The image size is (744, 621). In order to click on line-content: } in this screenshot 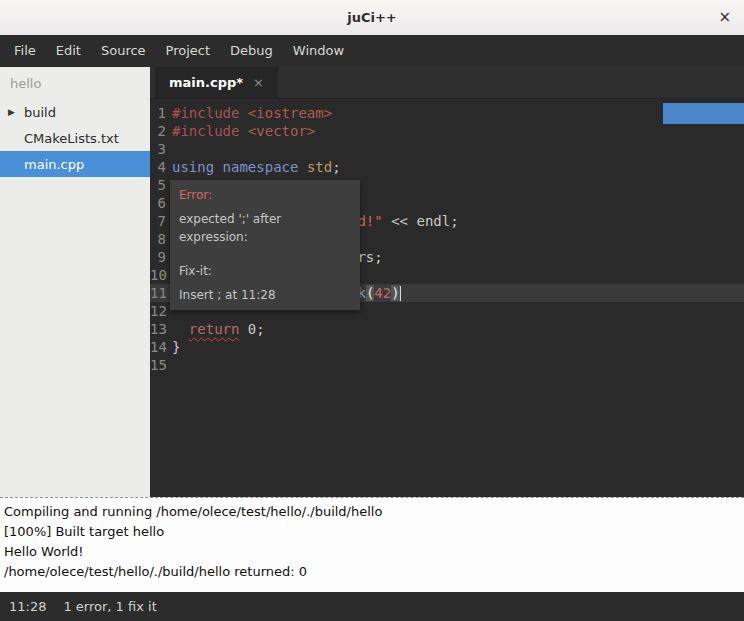, I will do `click(173, 347)`.